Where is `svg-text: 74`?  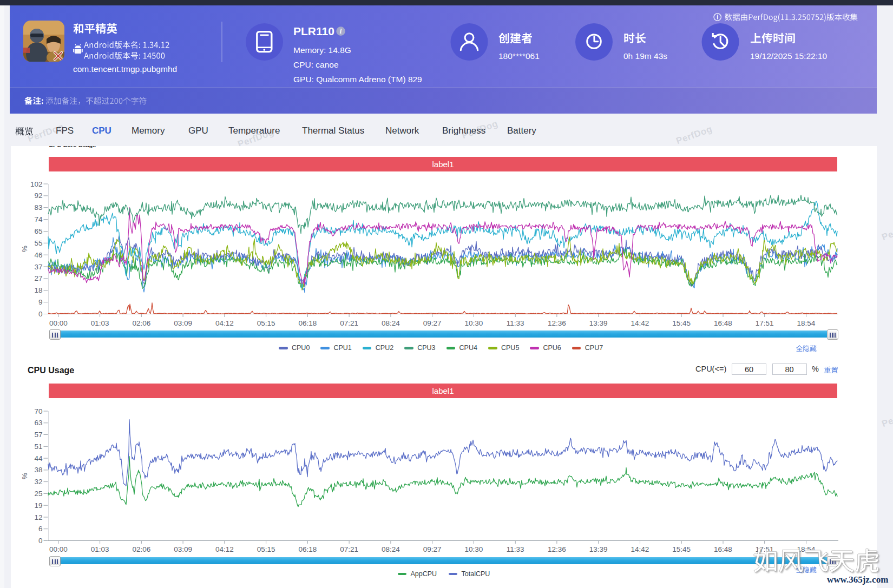 svg-text: 74 is located at coordinates (38, 220).